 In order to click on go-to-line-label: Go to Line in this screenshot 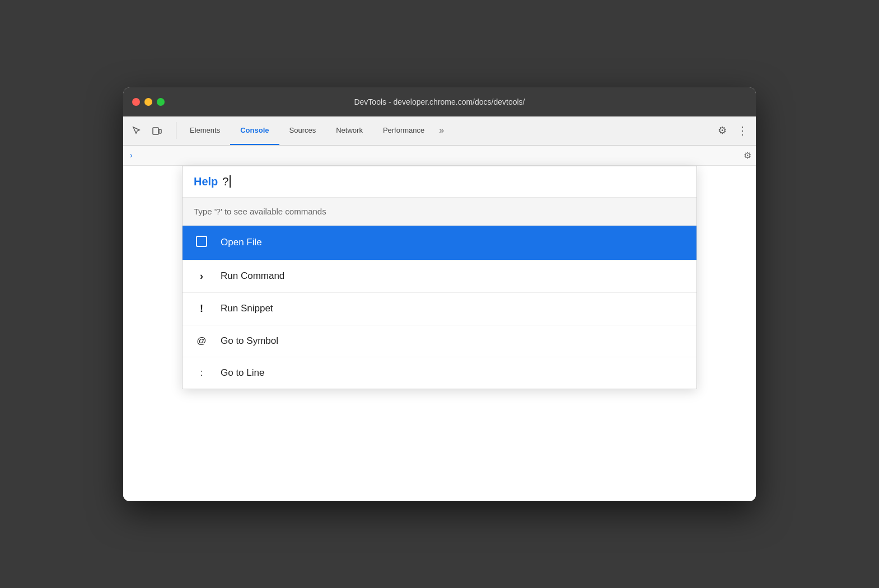, I will do `click(242, 373)`.